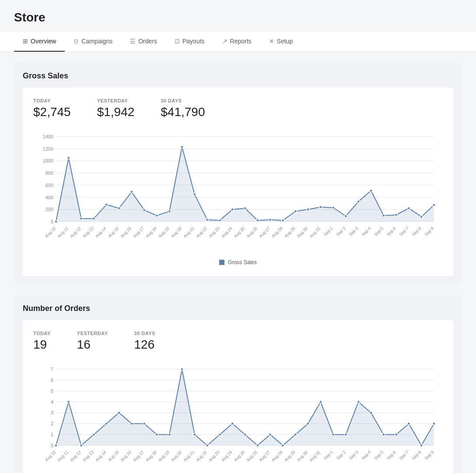 Image resolution: width=476 pixels, height=473 pixels. What do you see at coordinates (272, 41) in the screenshot?
I see `setup-icon: ✕` at bounding box center [272, 41].